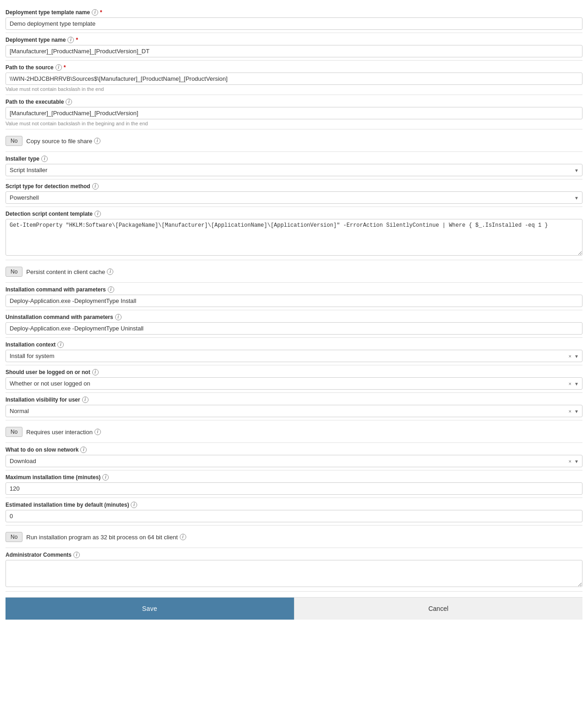 This screenshot has width=588, height=727. Describe the element at coordinates (294, 47) in the screenshot. I see `field-deployment-type-name: Deployment type name i *` at that location.